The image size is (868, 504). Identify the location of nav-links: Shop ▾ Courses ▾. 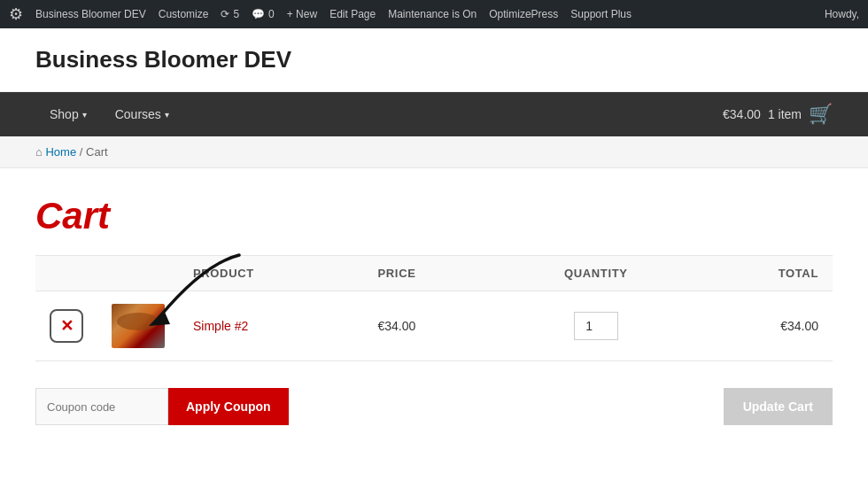
(379, 114).